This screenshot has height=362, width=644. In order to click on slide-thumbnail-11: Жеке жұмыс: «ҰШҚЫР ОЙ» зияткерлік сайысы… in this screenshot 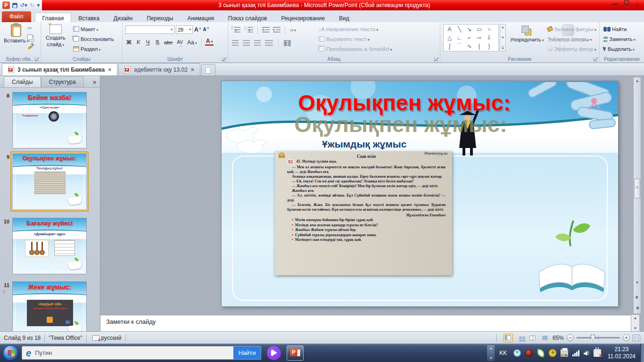, I will do `click(50, 306)`.